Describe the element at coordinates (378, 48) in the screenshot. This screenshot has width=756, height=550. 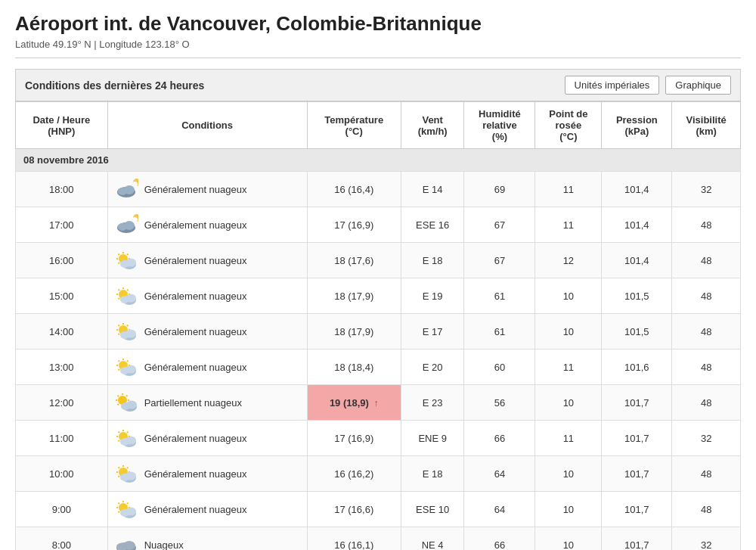
I see `location-info: Latitude 49.19° N | Longitude 123.18° O` at that location.